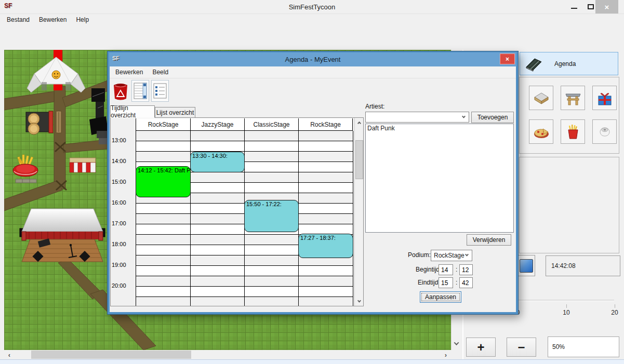 The image size is (624, 364). I want to click on item-button-gift, so click(605, 98).